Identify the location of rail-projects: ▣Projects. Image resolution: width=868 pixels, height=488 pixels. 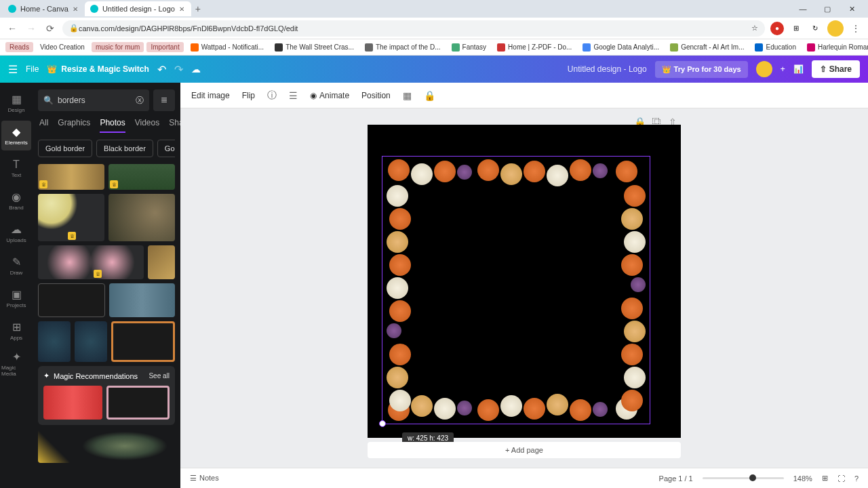
(16, 298).